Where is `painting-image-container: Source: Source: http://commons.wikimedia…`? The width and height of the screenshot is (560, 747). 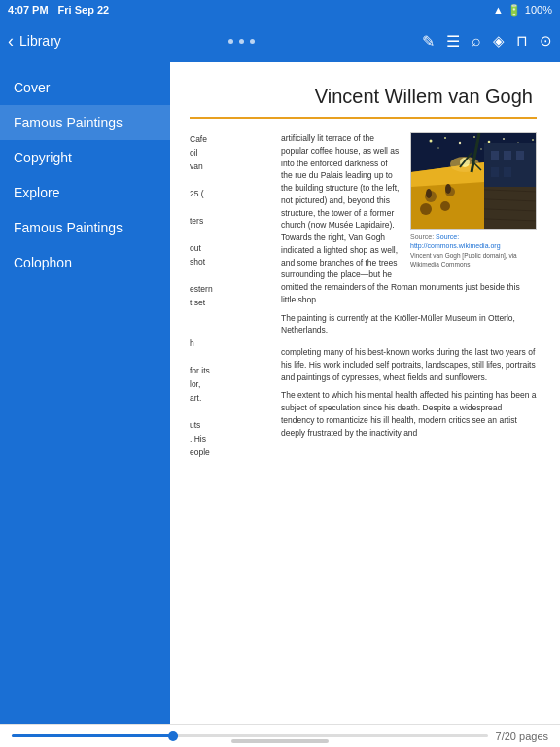
painting-image-container: Source: Source: http://commons.wikimedia… is located at coordinates (473, 200).